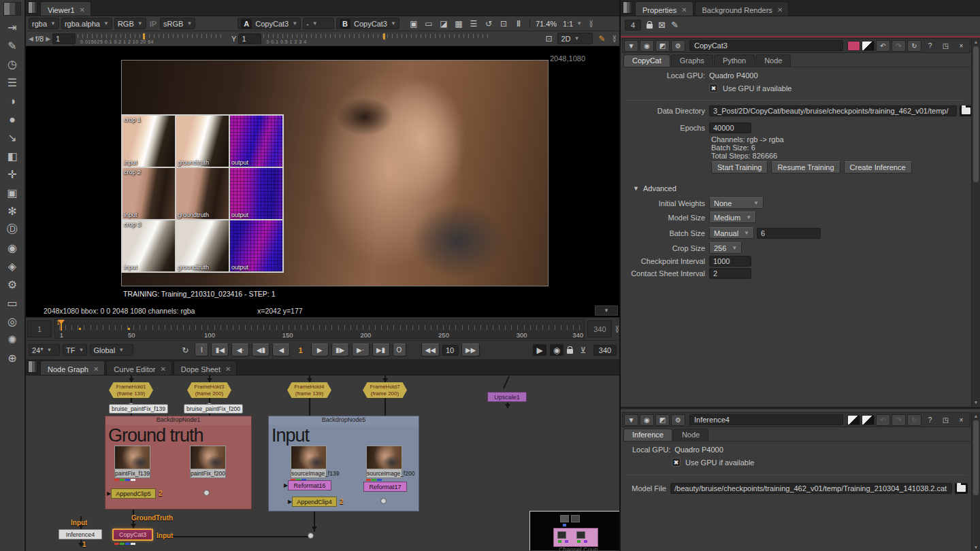  What do you see at coordinates (600, 329) in the screenshot?
I see `range-end-field: 340` at bounding box center [600, 329].